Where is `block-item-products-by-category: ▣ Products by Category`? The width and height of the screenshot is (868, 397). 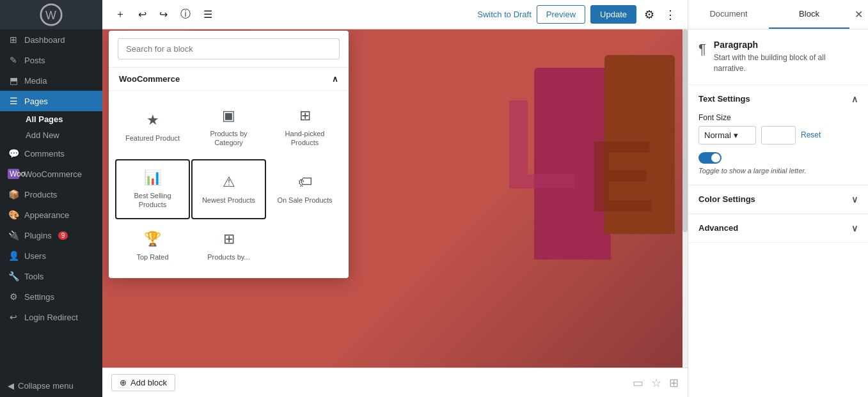 block-item-products-by-category: ▣ Products by Category is located at coordinates (229, 128).